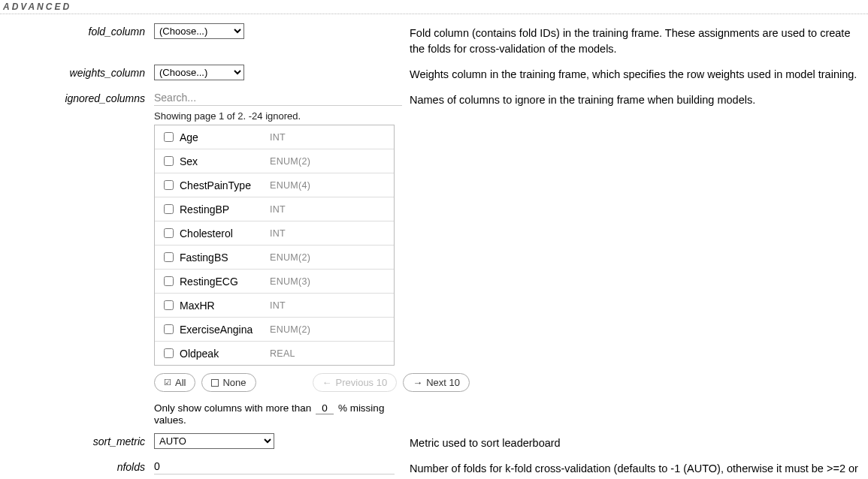 Image resolution: width=868 pixels, height=479 pixels. I want to click on column-name: Cholesterol, so click(225, 233).